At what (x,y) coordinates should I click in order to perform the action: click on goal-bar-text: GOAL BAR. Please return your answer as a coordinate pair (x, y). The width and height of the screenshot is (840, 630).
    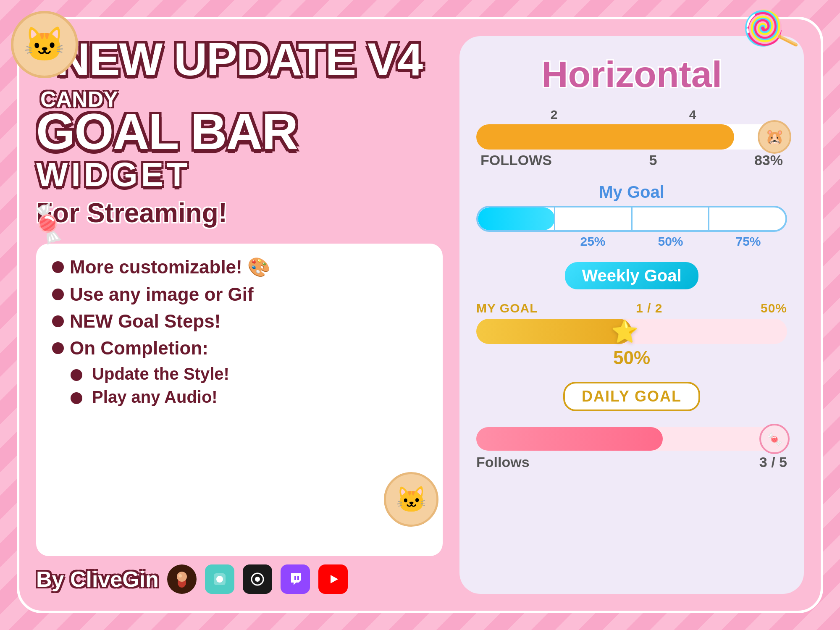
    Looking at the image, I should click on (239, 131).